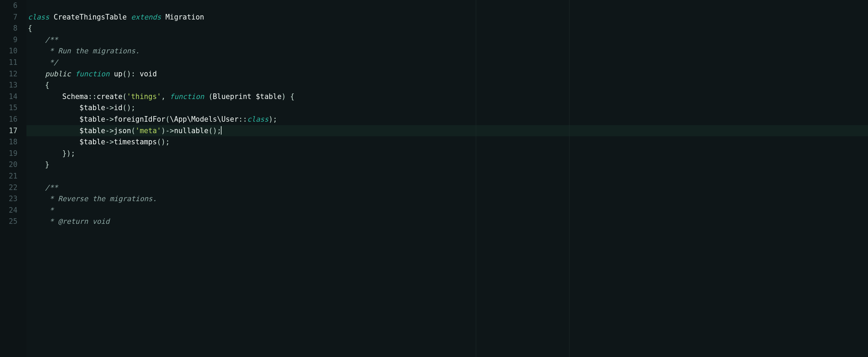  I want to click on code-token: ) {, so click(288, 97).